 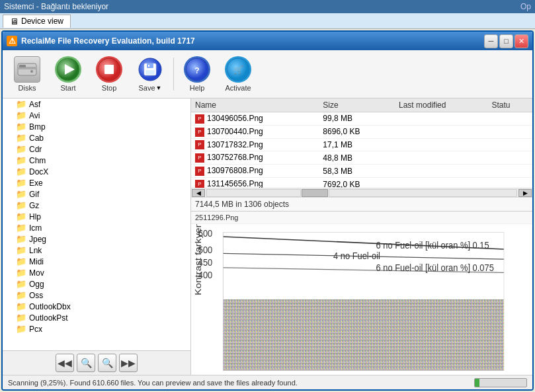 What do you see at coordinates (362, 192) in the screenshot?
I see `horizontal-scrollbar: ◀ ▶` at bounding box center [362, 192].